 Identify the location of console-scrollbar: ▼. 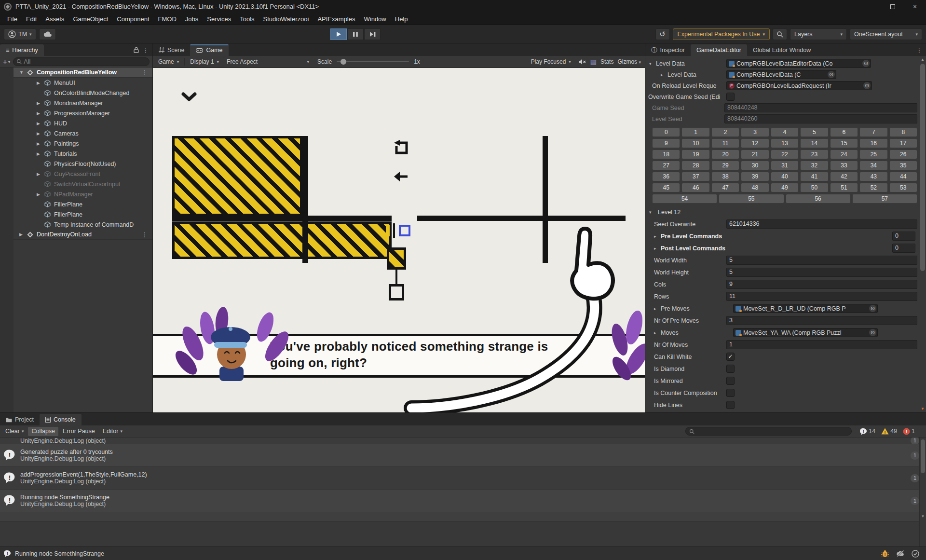
(923, 492).